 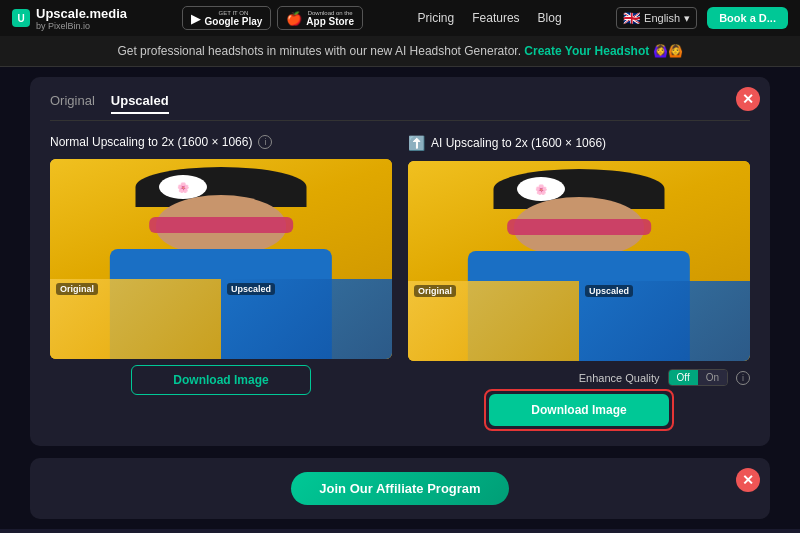 I want to click on store-buttons: ▶ GET IT ON Google Play 🍎 Download on th…, so click(x=273, y=18).